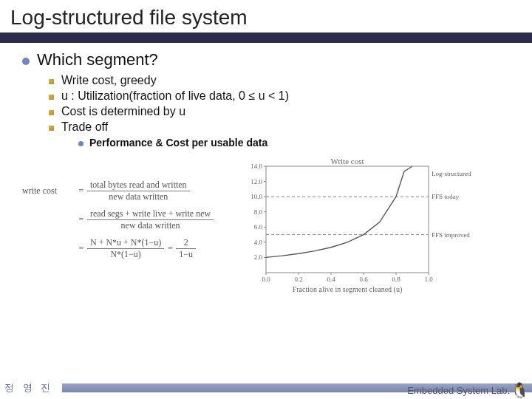 This screenshot has height=399, width=532. What do you see at coordinates (520, 390) in the screenshot?
I see `penguin-icon: 🐧` at bounding box center [520, 390].